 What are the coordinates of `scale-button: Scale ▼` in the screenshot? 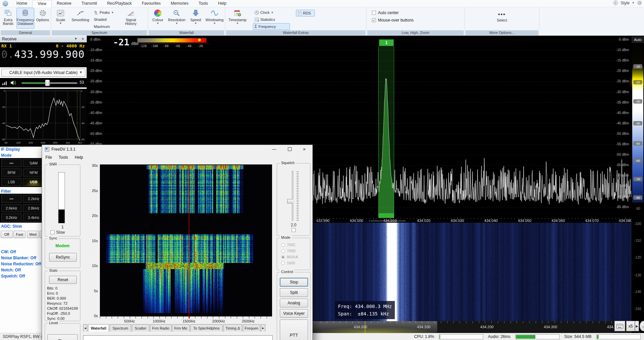 It's located at (61, 18).